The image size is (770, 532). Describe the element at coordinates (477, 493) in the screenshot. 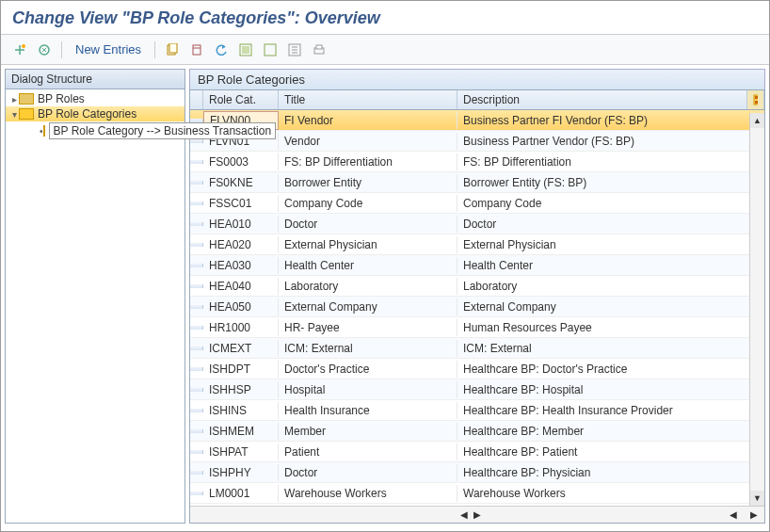

I see `table-row: LM0001Warehouse WorkersWarehouse Workers` at that location.